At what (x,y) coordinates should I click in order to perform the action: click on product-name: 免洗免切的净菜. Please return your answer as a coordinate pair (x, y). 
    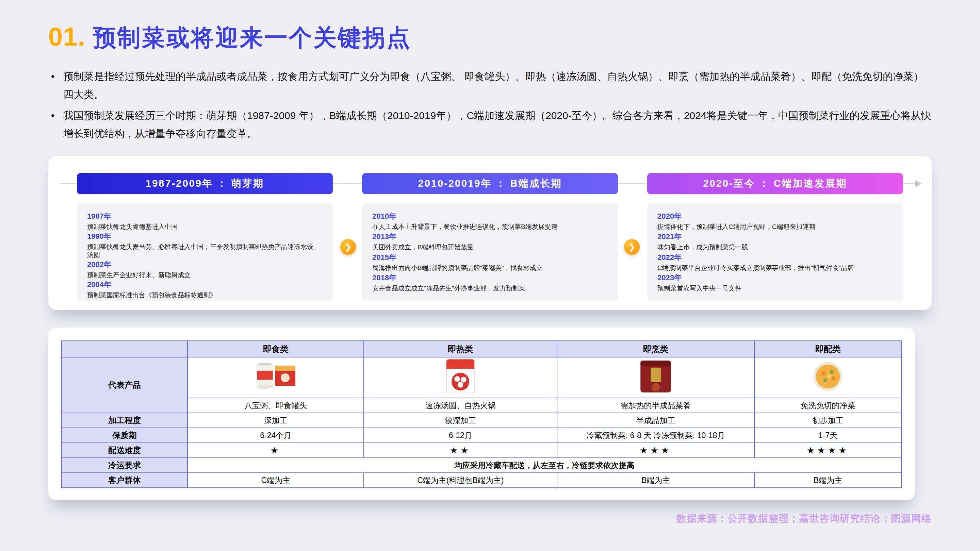
    Looking at the image, I should click on (828, 405).